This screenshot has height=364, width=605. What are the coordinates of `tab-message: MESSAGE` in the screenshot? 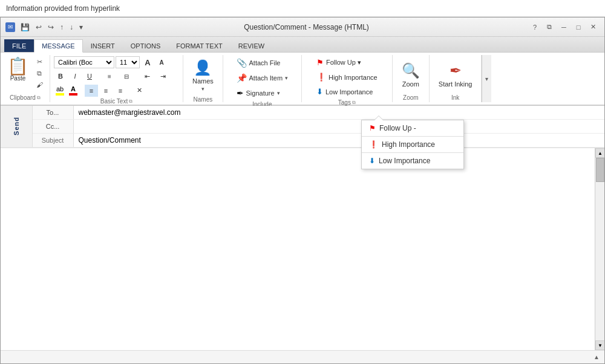 It's located at (58, 46).